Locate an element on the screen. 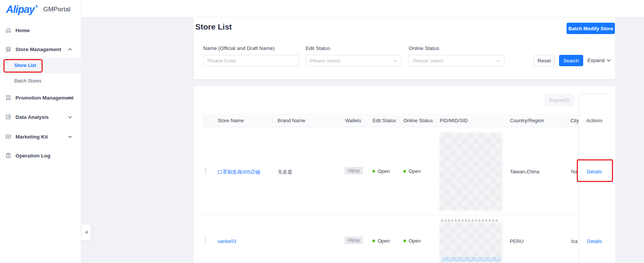  sidebar-item-label: Batch Stores is located at coordinates (28, 81).